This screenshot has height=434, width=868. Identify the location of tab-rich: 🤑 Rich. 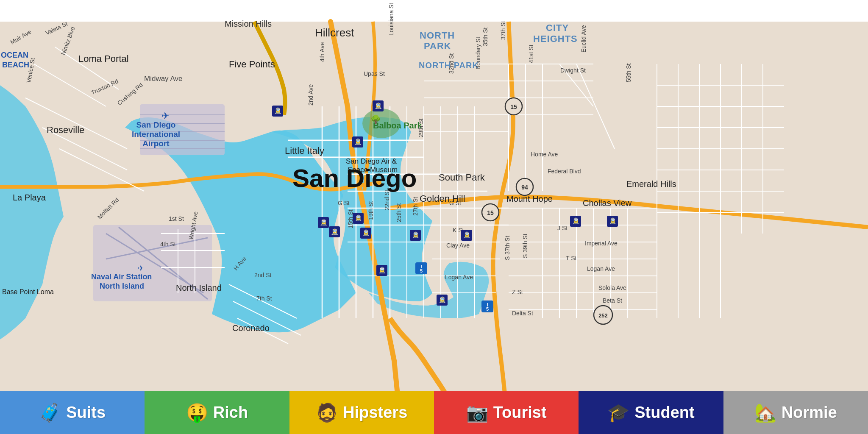
(217, 412).